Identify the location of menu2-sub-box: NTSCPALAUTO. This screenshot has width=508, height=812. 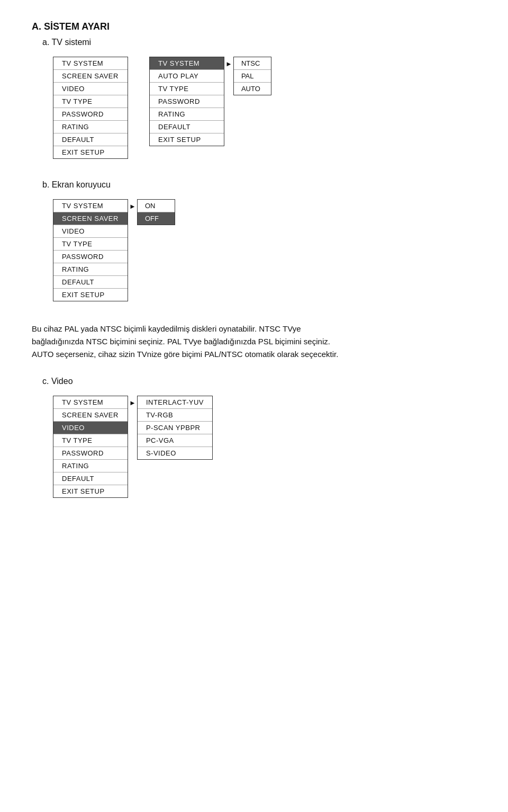
(252, 76).